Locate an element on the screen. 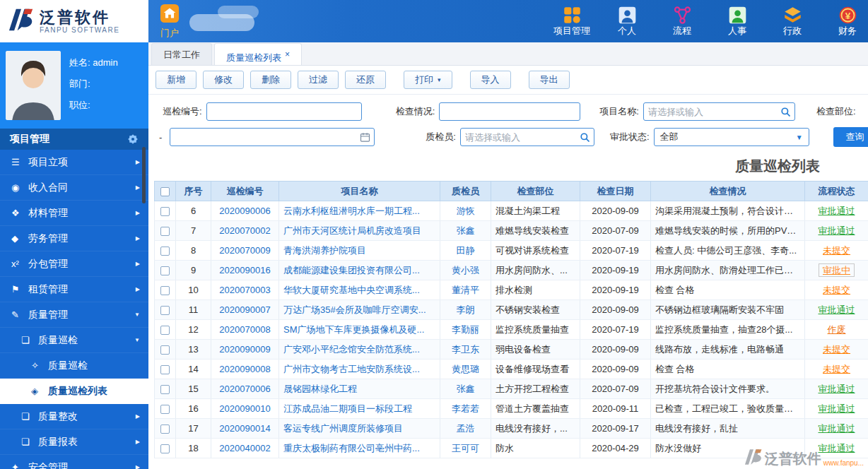 The width and height of the screenshot is (868, 469). toolbar-button-2: 删除 is located at coordinates (271, 80).